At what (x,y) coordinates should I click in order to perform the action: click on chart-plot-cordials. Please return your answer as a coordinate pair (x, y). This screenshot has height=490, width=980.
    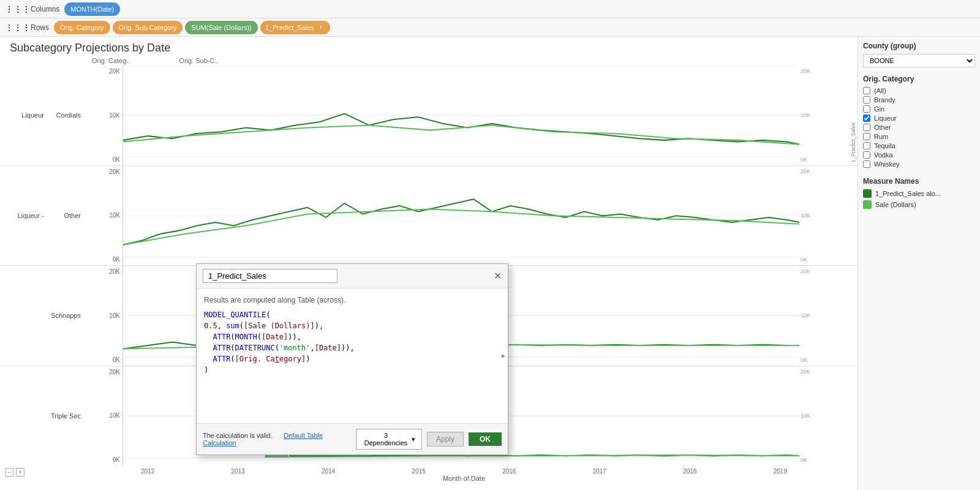
    Looking at the image, I should click on (461, 115).